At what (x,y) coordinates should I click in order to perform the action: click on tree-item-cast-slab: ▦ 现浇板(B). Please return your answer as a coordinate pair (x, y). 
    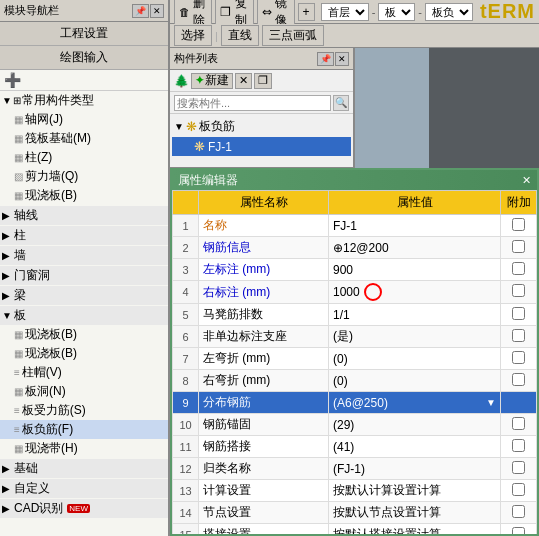
    Looking at the image, I should click on (84, 196).